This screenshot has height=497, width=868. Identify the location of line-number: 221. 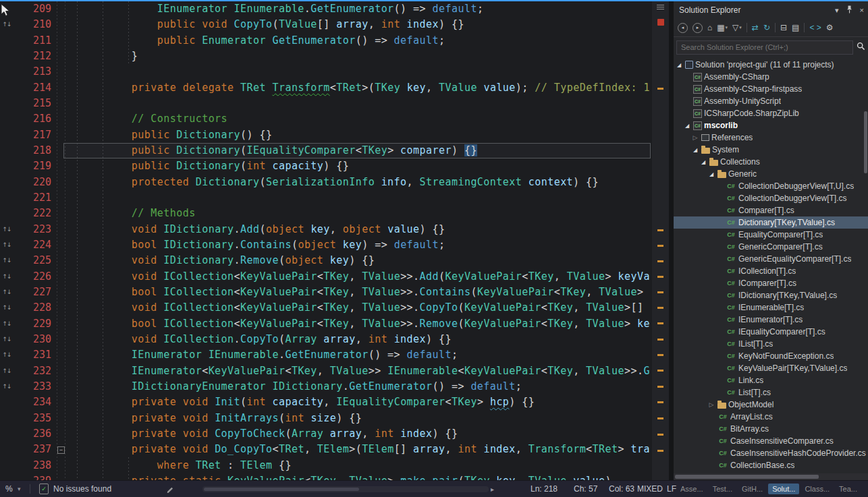
(34, 198).